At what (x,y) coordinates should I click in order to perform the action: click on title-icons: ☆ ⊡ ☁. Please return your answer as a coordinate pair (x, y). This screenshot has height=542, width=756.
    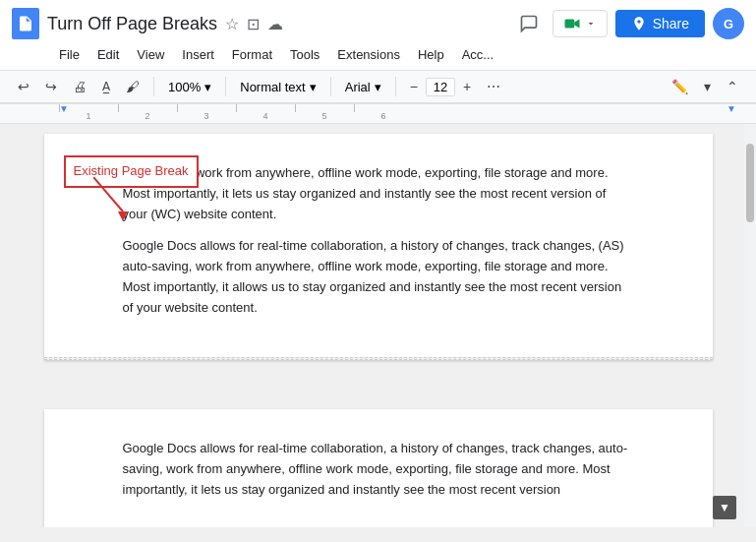
    Looking at the image, I should click on (254, 24).